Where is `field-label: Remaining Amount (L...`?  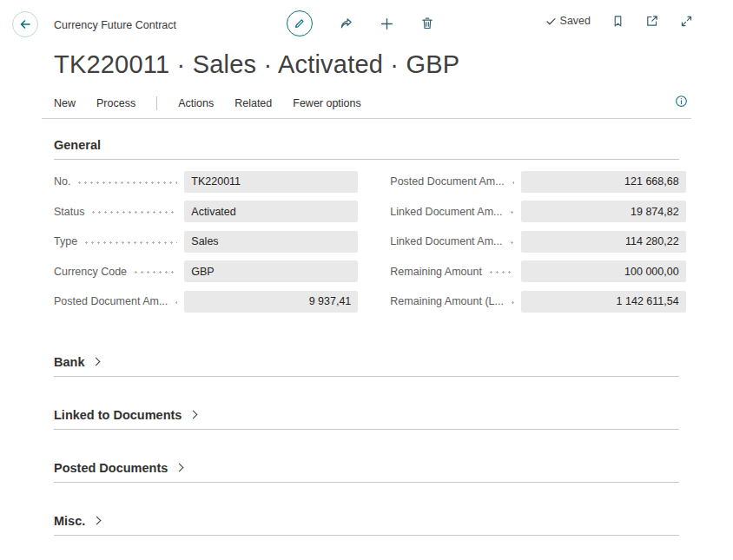 field-label: Remaining Amount (L... is located at coordinates (446, 301).